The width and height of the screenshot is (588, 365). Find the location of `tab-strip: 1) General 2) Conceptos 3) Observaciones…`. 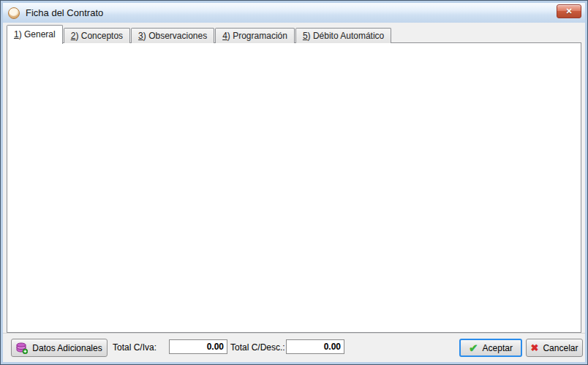

tab-strip: 1) General 2) Conceptos 3) Observaciones… is located at coordinates (199, 34).